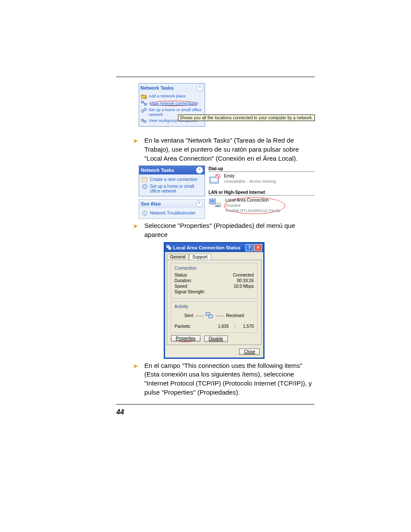 The image size is (411, 532). Describe the element at coordinates (227, 105) in the screenshot. I see `figure-network-tasks-panel: Network Tasks ⌃ + Add a network place Vi…` at that location.